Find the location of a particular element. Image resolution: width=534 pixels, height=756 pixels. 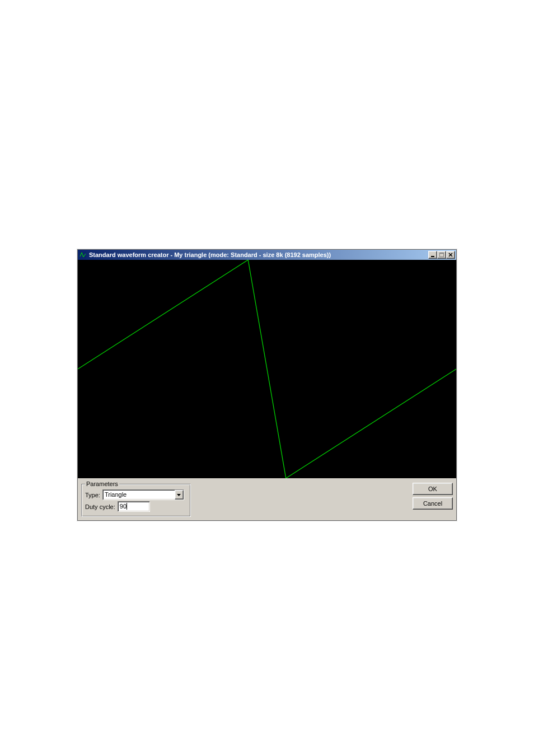

type-label: Type: is located at coordinates (93, 495).